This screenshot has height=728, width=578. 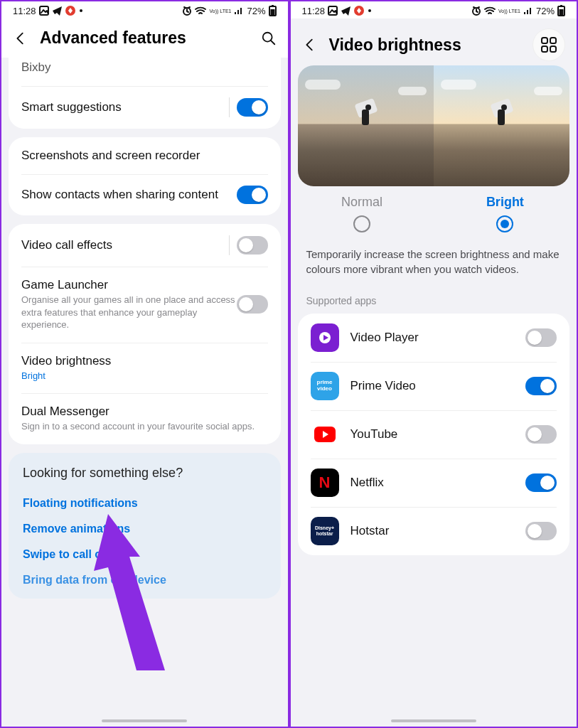 I want to click on smart-suggestions-label: Smart suggestions, so click(x=125, y=107).